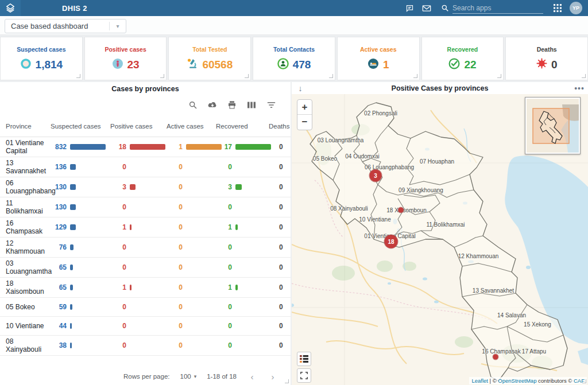 This screenshot has height=385, width=588. I want to click on positive-cell: 3, so click(138, 187).